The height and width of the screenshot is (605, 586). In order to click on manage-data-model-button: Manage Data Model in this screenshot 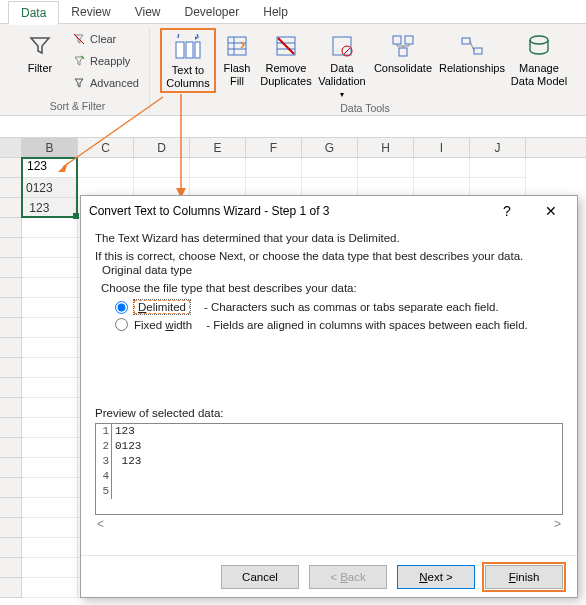, I will do `click(539, 58)`.